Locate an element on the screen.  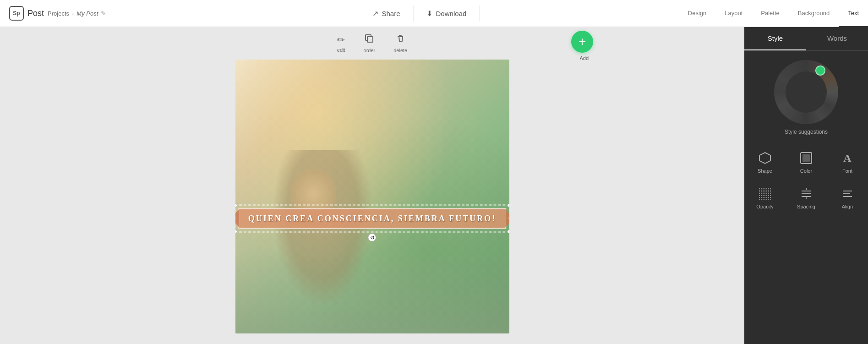
rotate-handle: ↺ is located at coordinates (372, 237).